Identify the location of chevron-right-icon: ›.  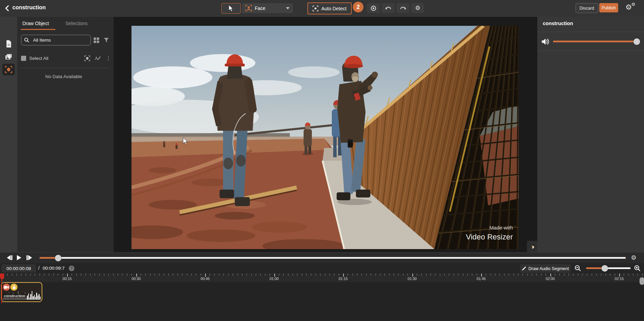
(532, 247).